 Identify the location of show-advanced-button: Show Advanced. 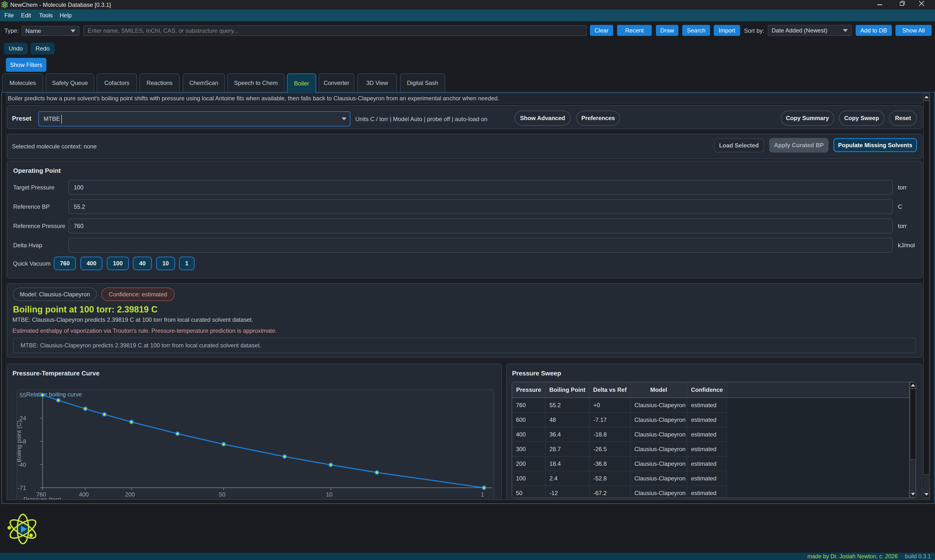
(543, 118).